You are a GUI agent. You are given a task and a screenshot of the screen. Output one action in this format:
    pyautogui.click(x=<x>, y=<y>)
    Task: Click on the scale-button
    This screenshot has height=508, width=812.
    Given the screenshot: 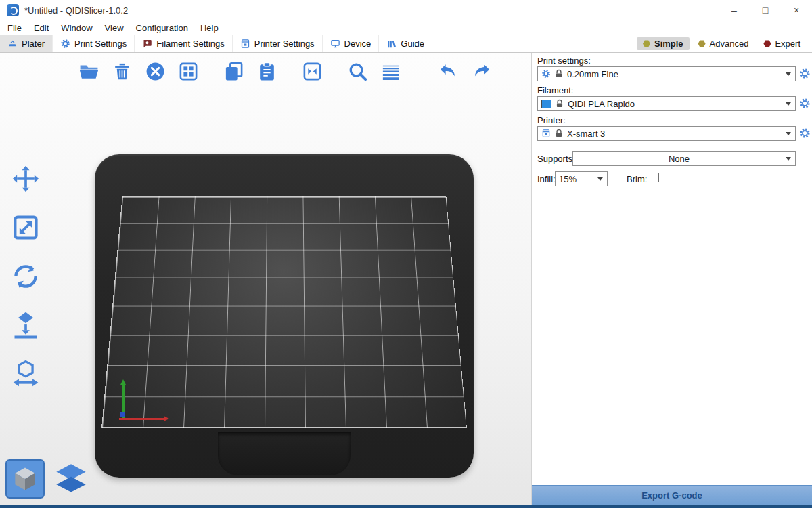 What is the action you would take?
    pyautogui.click(x=26, y=228)
    